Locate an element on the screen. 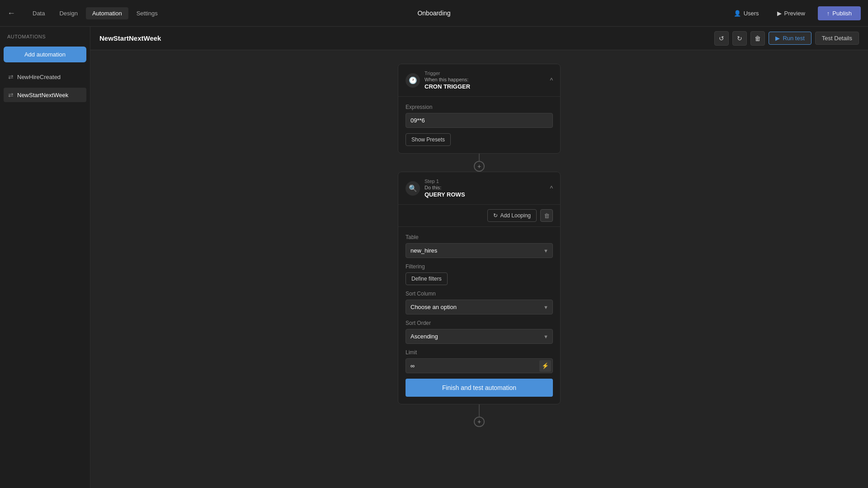 This screenshot has height=488, width=868. top-navigation: ← Data Design Automation Settings Onboar… is located at coordinates (434, 14).